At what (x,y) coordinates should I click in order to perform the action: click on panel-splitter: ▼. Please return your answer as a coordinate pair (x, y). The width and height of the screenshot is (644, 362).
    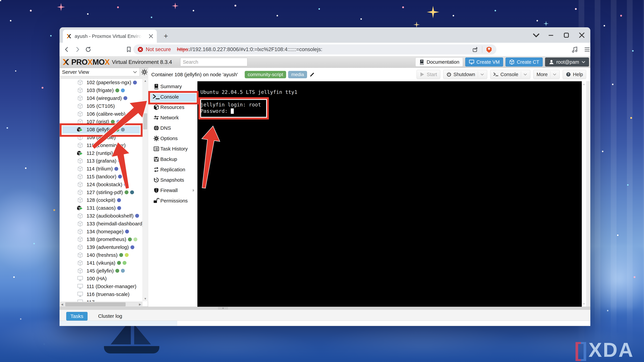
    Looking at the image, I should click on (325, 308).